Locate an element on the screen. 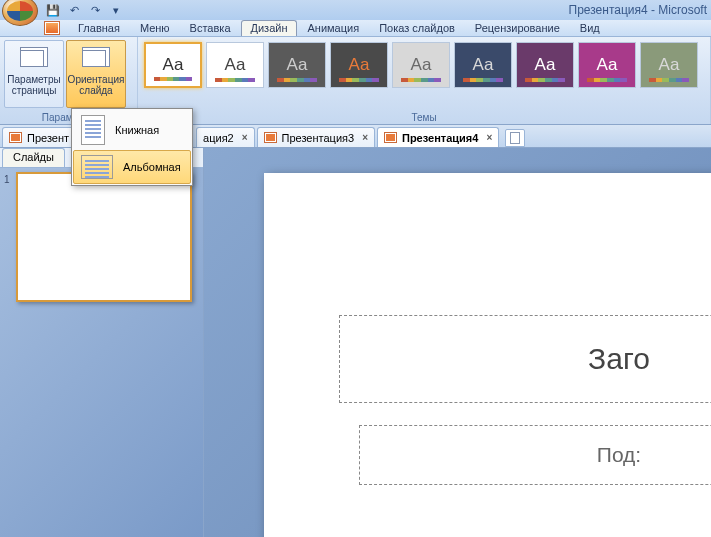 The image size is (711, 537). doctab-3: Презентация4× is located at coordinates (438, 137).